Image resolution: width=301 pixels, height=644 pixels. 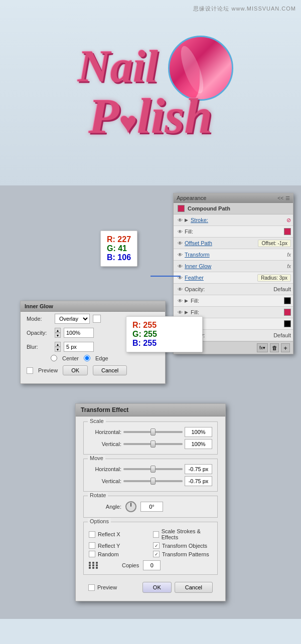 What do you see at coordinates (79, 347) in the screenshot?
I see `ig-blur-input: 5 px` at bounding box center [79, 347].